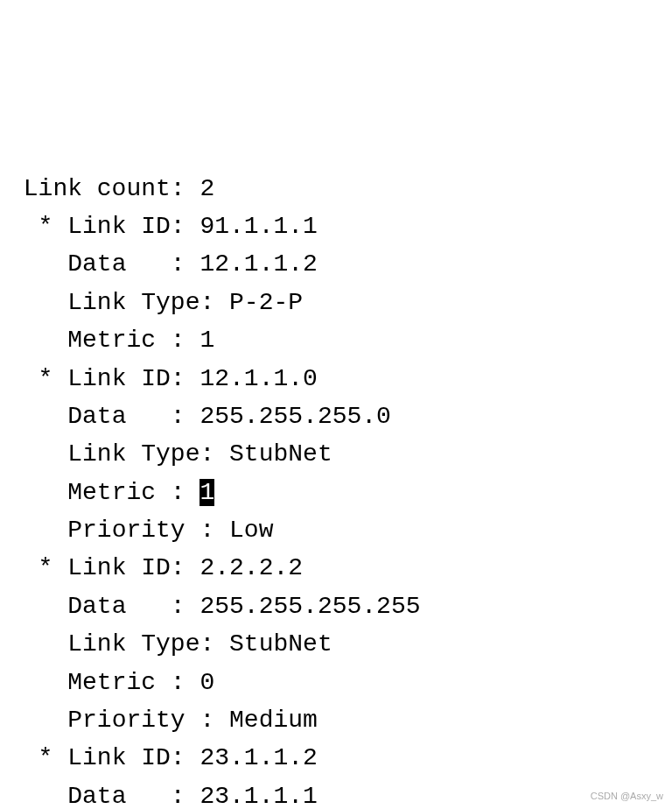 This screenshot has height=809, width=672. I want to click on metric-value: 0, so click(206, 683).